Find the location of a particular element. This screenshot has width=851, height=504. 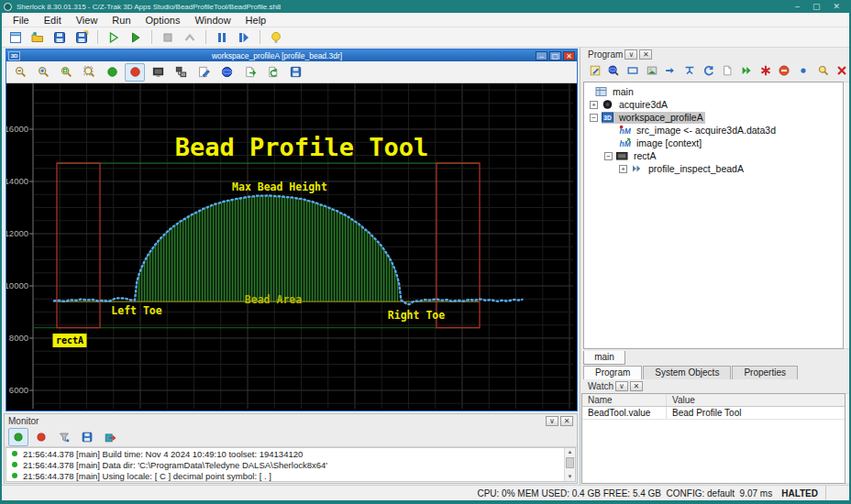

menu-help: Help is located at coordinates (257, 20).